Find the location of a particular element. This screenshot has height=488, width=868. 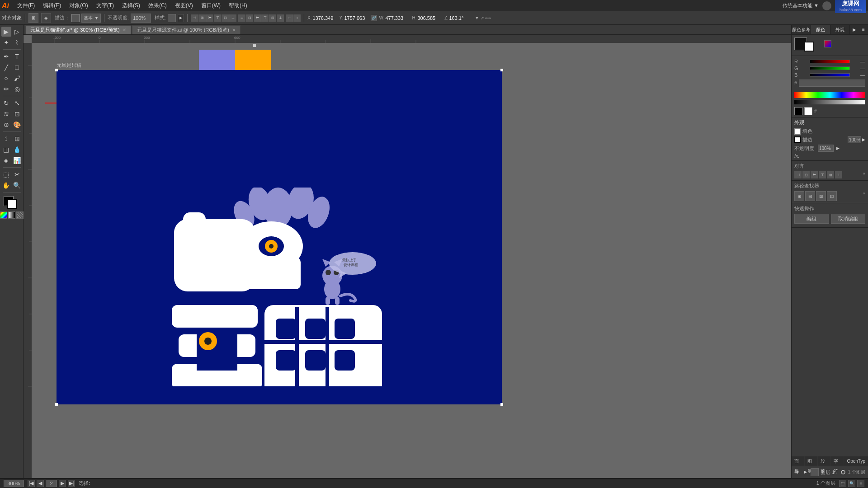

align-l: ⊣ is located at coordinates (798, 175).